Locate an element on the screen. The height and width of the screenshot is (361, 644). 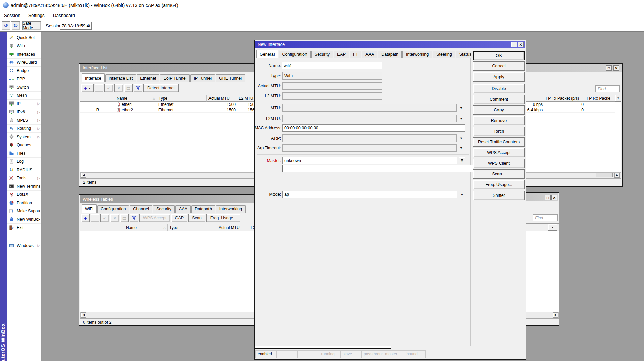
field-arp is located at coordinates (369, 138).